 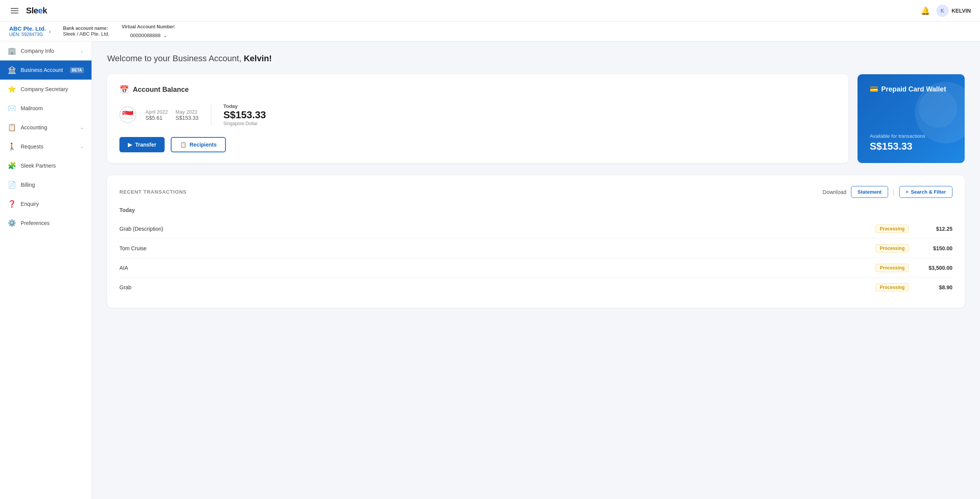 I want to click on bank-account-field: Bank account name: Sleek / ABC Pte. Ltd., so click(x=87, y=31).